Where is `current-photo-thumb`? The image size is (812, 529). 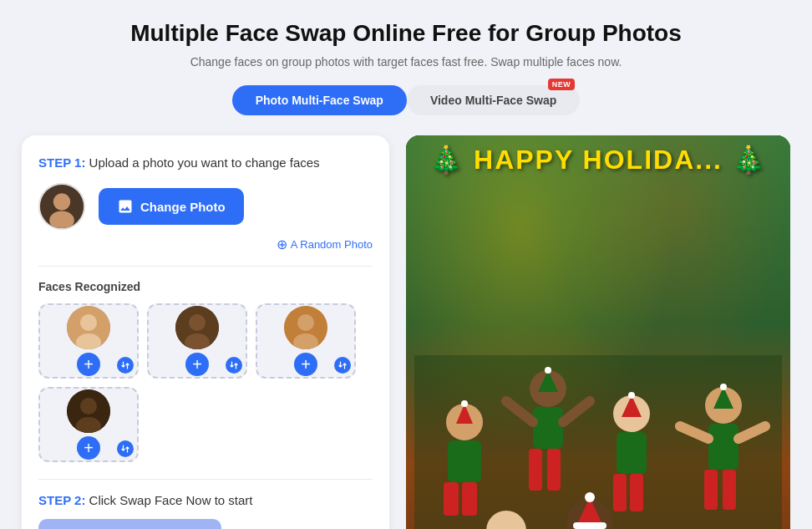 current-photo-thumb is located at coordinates (62, 206).